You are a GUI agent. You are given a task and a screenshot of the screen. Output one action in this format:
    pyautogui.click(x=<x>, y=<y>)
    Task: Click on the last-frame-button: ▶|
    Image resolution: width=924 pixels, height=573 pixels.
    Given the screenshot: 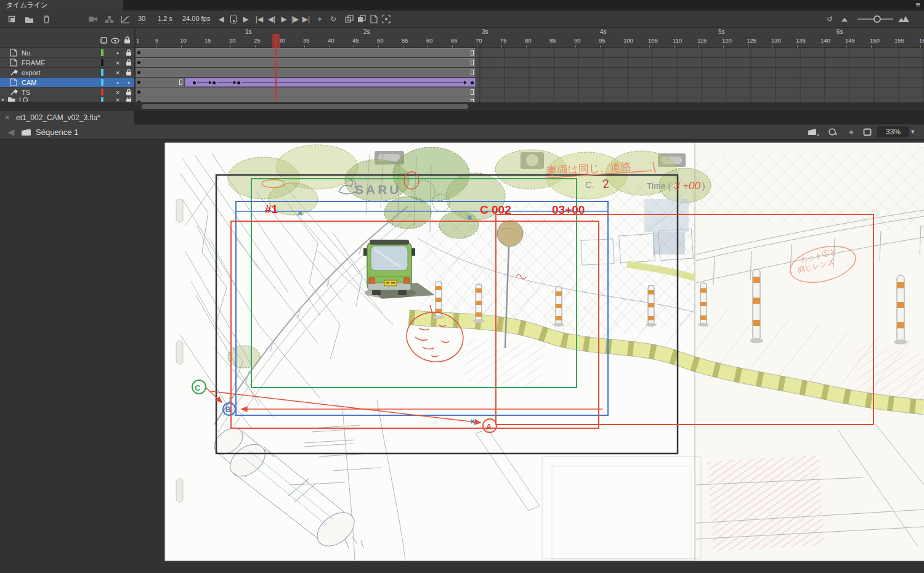 What is the action you would take?
    pyautogui.click(x=306, y=19)
    